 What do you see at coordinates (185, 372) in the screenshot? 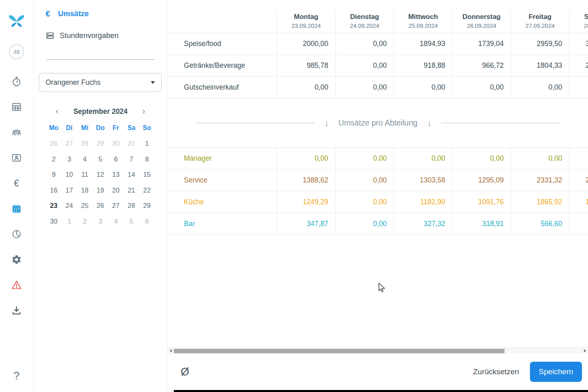
I see `average-button: Ø` at bounding box center [185, 372].